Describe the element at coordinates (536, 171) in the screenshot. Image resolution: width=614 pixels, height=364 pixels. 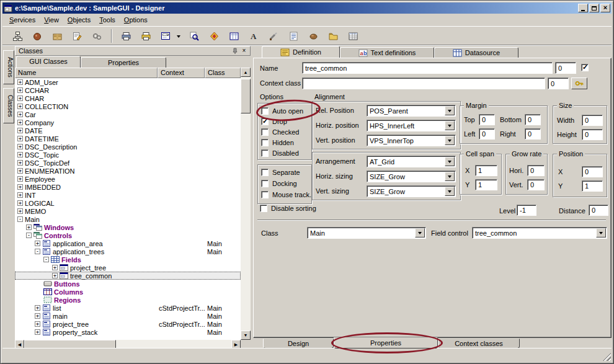
I see `grow-rate-hori-input: 0` at that location.